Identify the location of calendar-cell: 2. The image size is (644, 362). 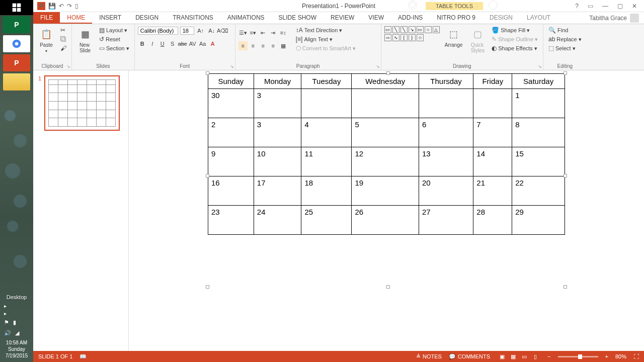
(231, 133).